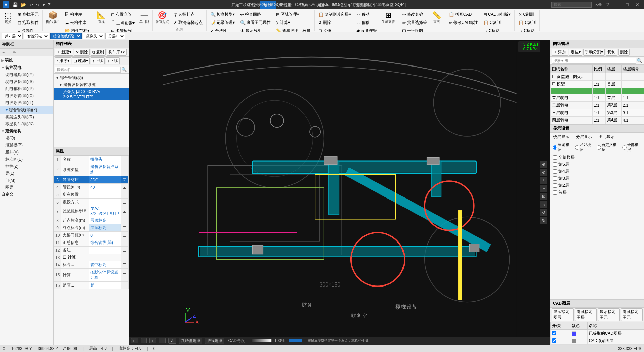 This screenshot has height=352, width=644. I want to click on btn-line: 📐 直线, so click(101, 18).